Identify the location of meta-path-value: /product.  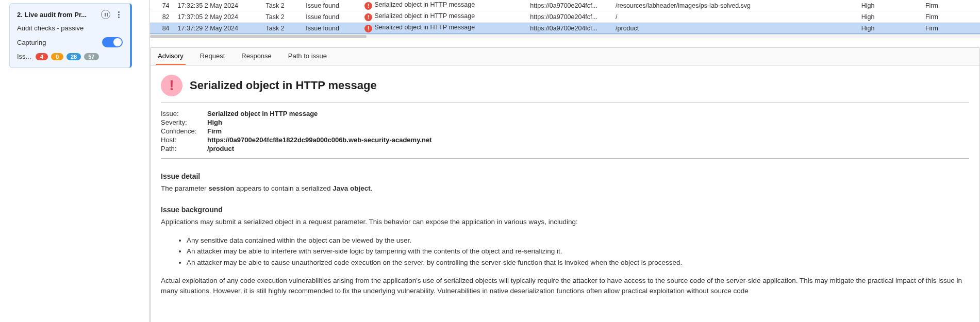
(221, 148).